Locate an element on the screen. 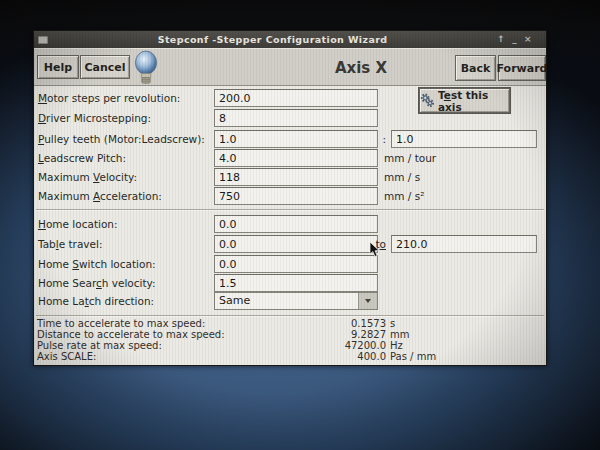 This screenshot has width=600, height=450. window-app-icon is located at coordinates (43, 40).